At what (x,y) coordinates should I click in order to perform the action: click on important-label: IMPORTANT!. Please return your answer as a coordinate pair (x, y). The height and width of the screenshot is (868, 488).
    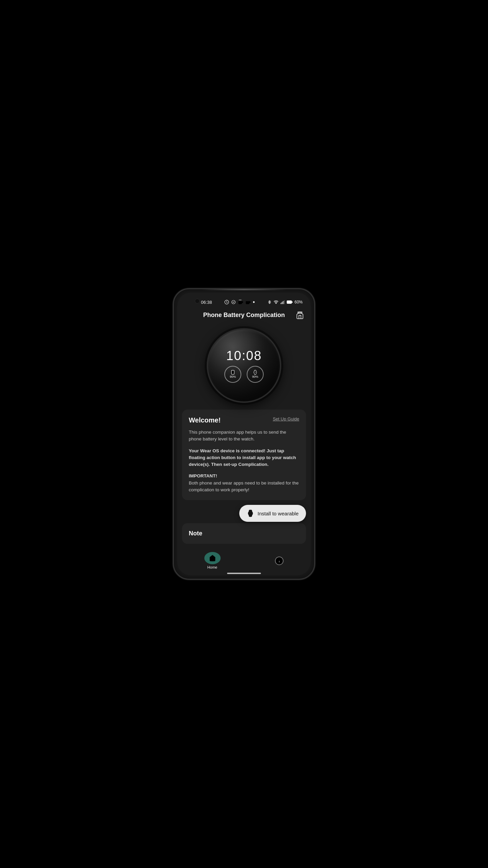
    Looking at the image, I should click on (244, 476).